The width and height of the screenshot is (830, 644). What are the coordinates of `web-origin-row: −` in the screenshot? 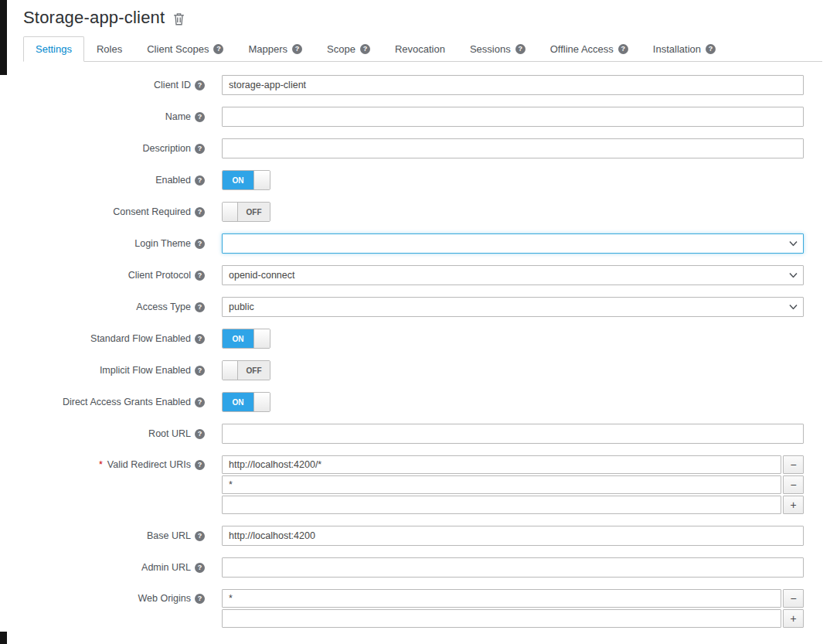 It's located at (513, 598).